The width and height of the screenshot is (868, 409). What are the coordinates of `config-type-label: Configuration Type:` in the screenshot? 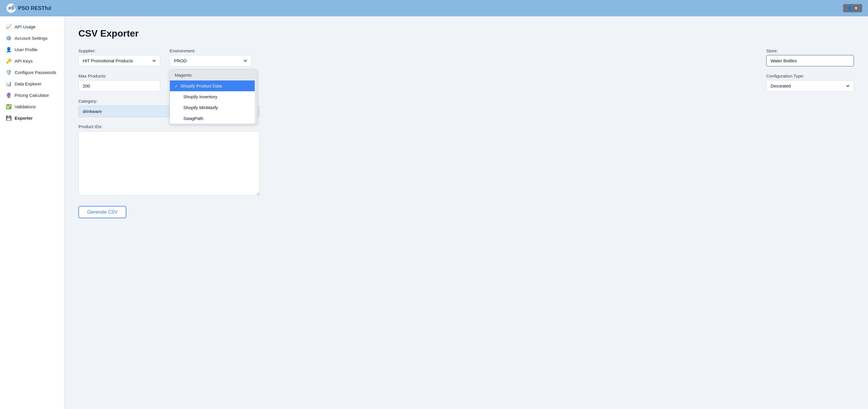 It's located at (810, 76).